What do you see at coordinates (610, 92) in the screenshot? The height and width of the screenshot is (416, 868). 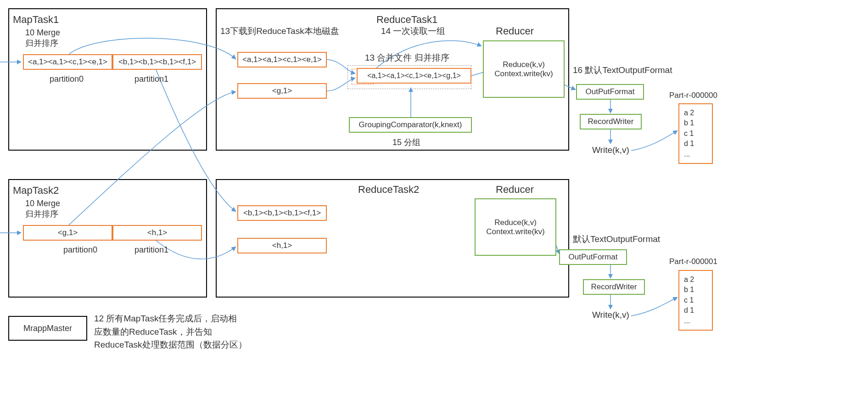 I see `outputformat-1: OutPutFormat` at bounding box center [610, 92].